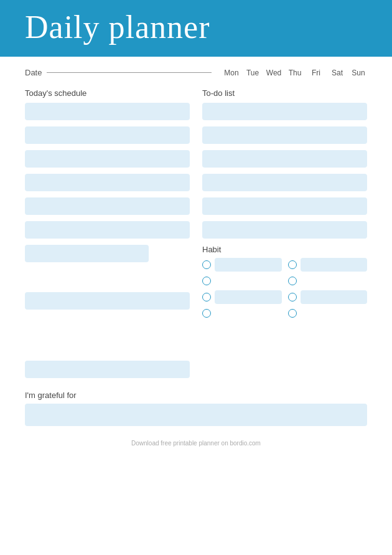 The width and height of the screenshot is (392, 555). I want to click on schedule-label: Today's schedule, so click(107, 93).